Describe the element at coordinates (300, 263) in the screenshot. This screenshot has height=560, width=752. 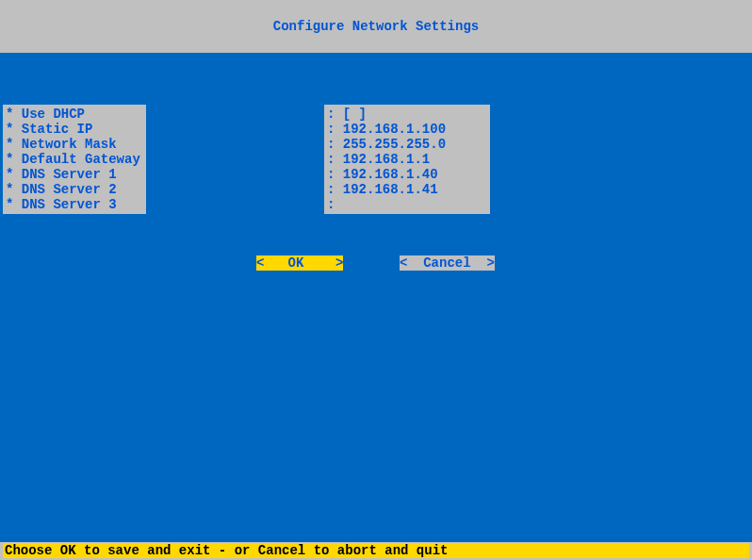
I see `ok-button: < OK >` at that location.